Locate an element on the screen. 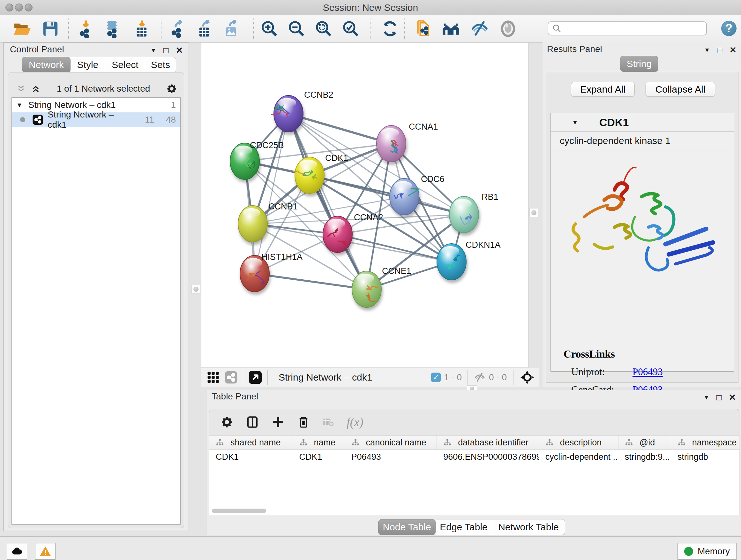 This screenshot has height=560, width=741. collapse-all-button: Collapse All is located at coordinates (680, 89).